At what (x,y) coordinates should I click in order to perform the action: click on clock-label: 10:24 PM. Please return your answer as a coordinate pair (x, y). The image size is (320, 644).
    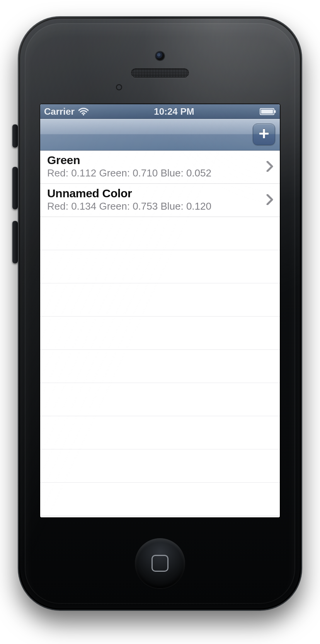
    Looking at the image, I should click on (174, 112).